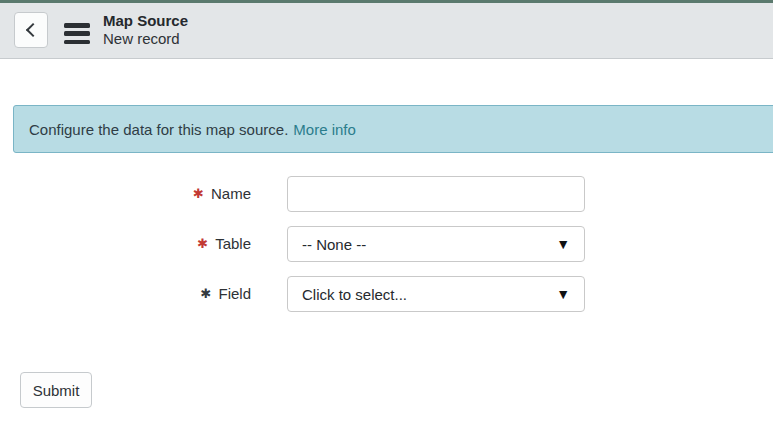 This screenshot has width=773, height=426. I want to click on table-label: ✱Table, so click(176, 244).